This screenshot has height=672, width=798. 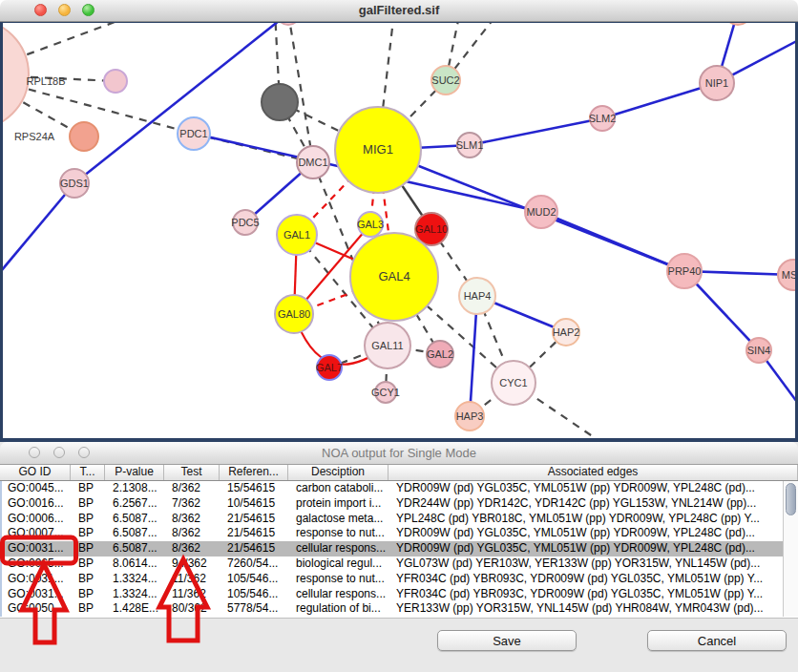 I want to click on column-header: T..., so click(x=88, y=472).